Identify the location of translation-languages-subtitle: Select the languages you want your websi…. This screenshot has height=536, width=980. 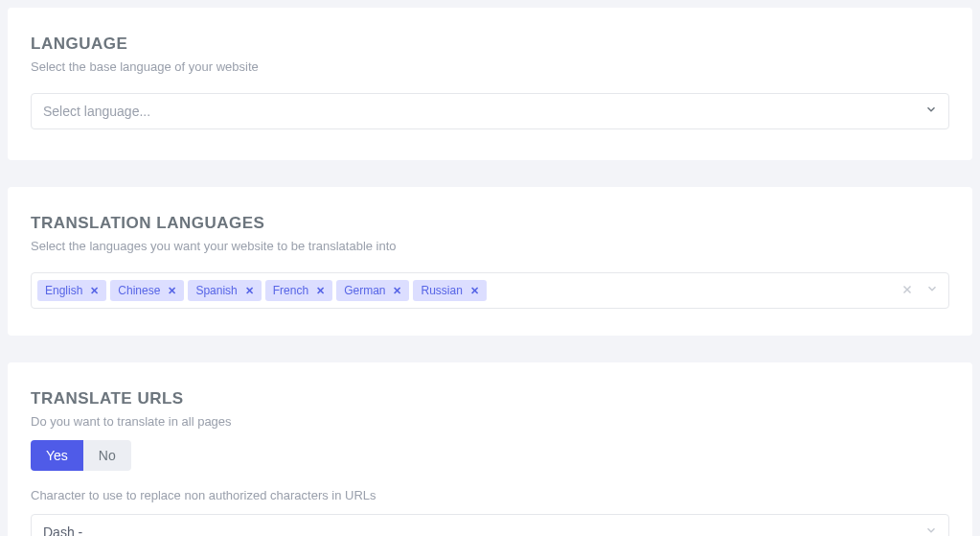
(490, 245).